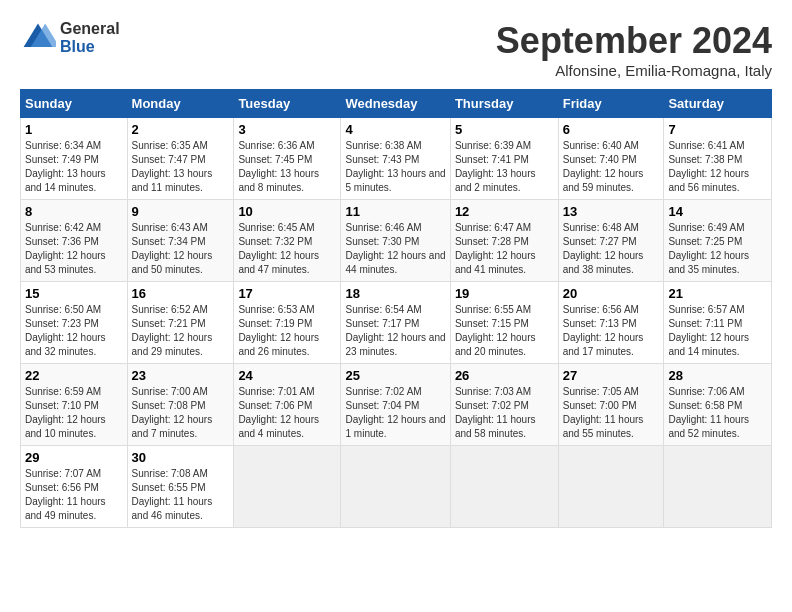 This screenshot has width=792, height=612. What do you see at coordinates (395, 413) in the screenshot?
I see `day-info: Sunrise: 7:02 AM Sunset: 7:04 PM Dayligh…` at bounding box center [395, 413].